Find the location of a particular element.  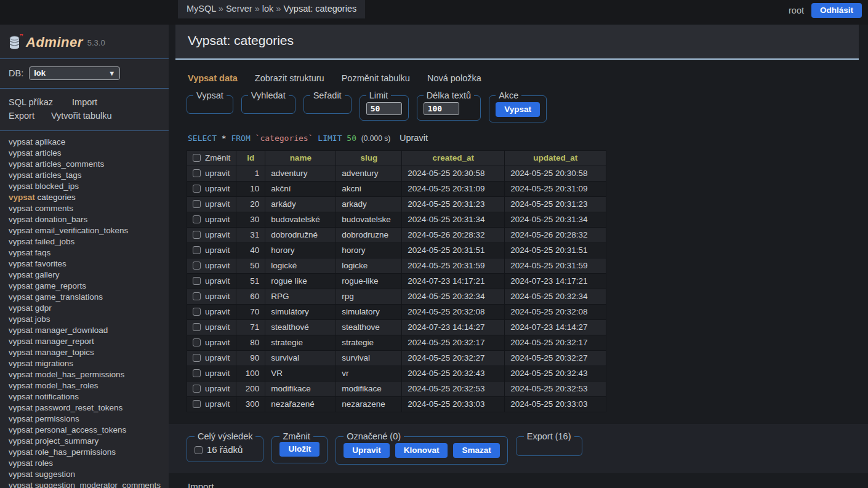

tab-alter-table: Pozměnit tabulku is located at coordinates (376, 78).